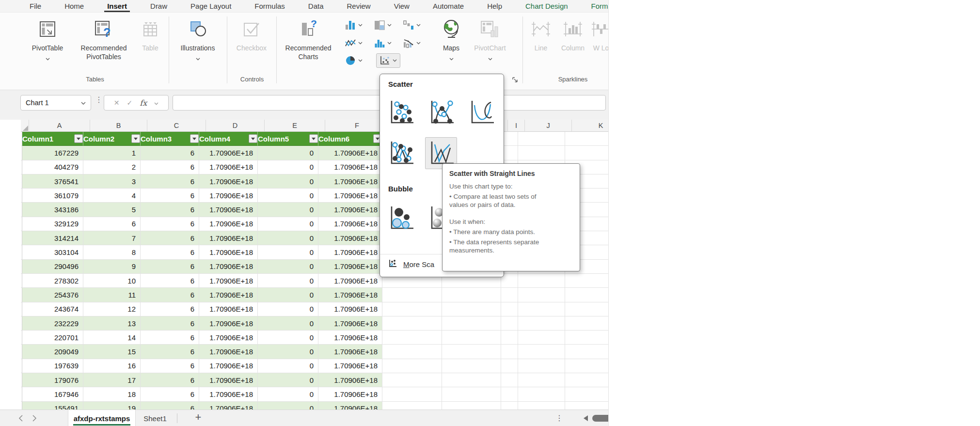  What do you see at coordinates (354, 25) in the screenshot?
I see `column-chart-button` at bounding box center [354, 25].